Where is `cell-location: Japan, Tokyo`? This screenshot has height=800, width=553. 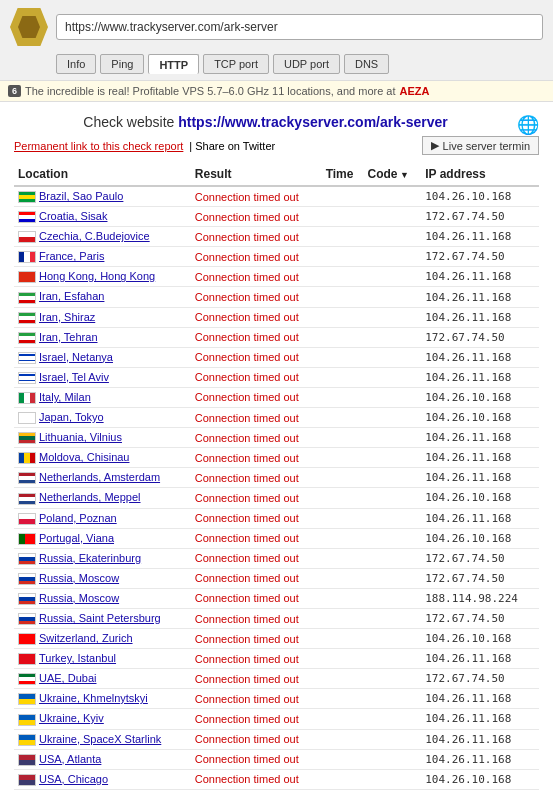
cell-location: Japan, Tokyo is located at coordinates (102, 418).